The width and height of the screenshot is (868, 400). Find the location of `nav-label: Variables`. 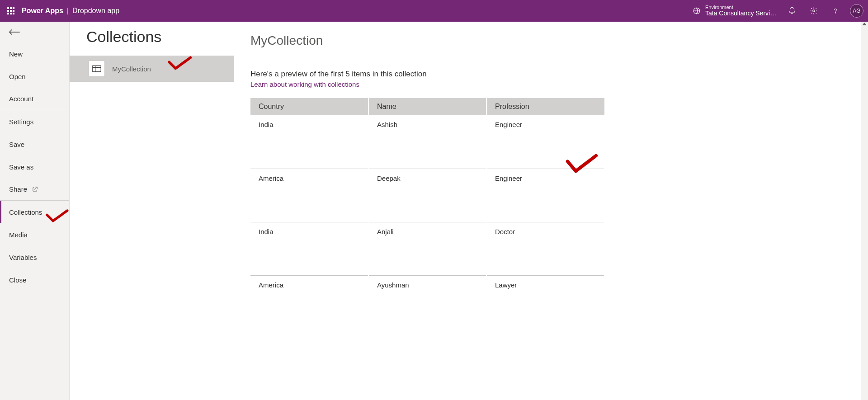

nav-label: Variables is located at coordinates (23, 258).